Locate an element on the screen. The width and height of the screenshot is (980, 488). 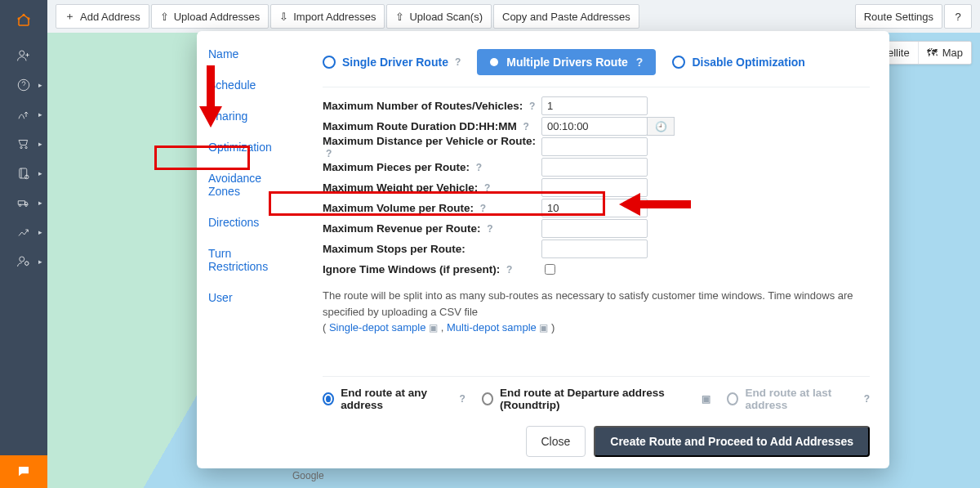
max-volume-input is located at coordinates (595, 208).